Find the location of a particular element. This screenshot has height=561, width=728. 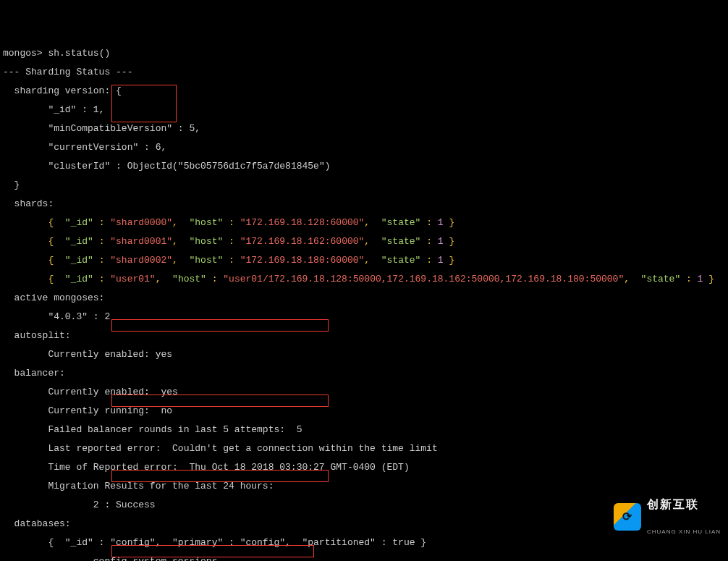

mongoses-version: "4.0.3" : 2 is located at coordinates (364, 317).